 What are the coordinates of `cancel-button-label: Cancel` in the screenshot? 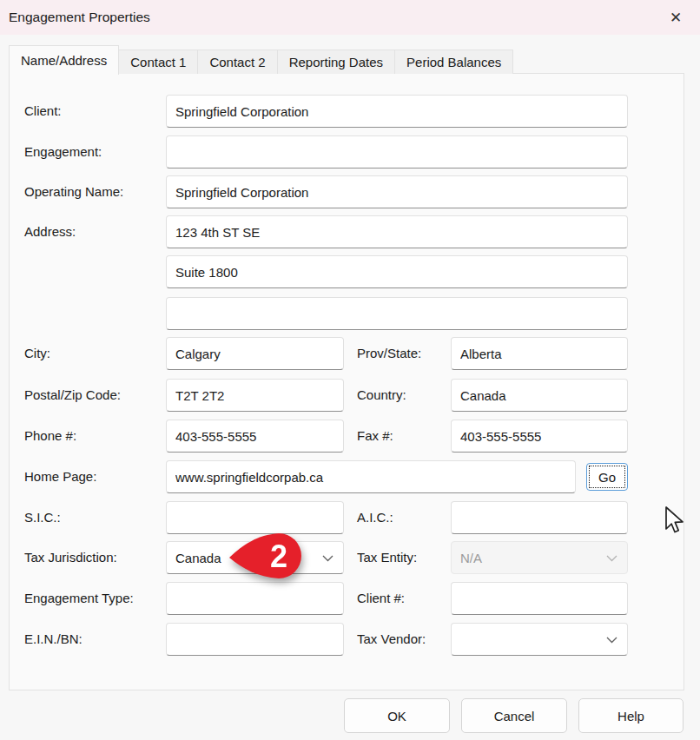 It's located at (514, 716).